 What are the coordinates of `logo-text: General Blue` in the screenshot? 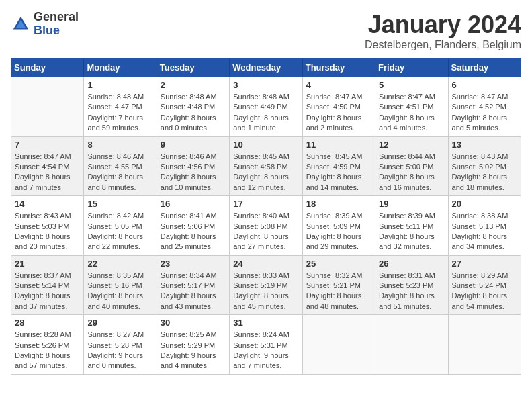 It's located at (56, 24).